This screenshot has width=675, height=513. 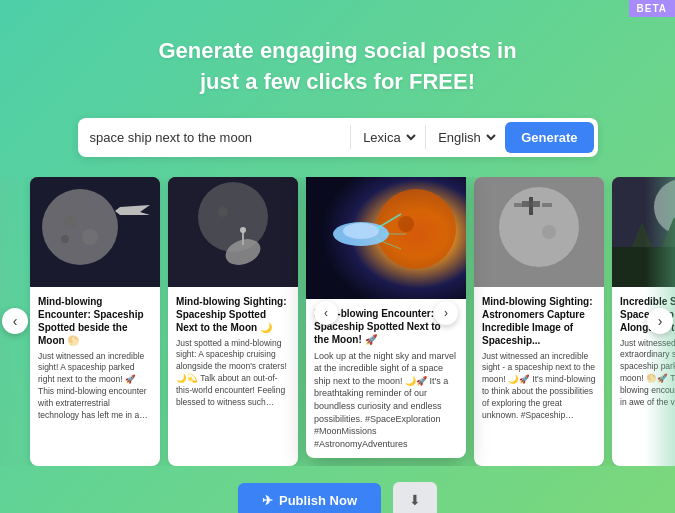 What do you see at coordinates (95, 321) in the screenshot?
I see `card-title-1: Mind-blowing Encounter: Spaceship Spotte…` at bounding box center [95, 321].